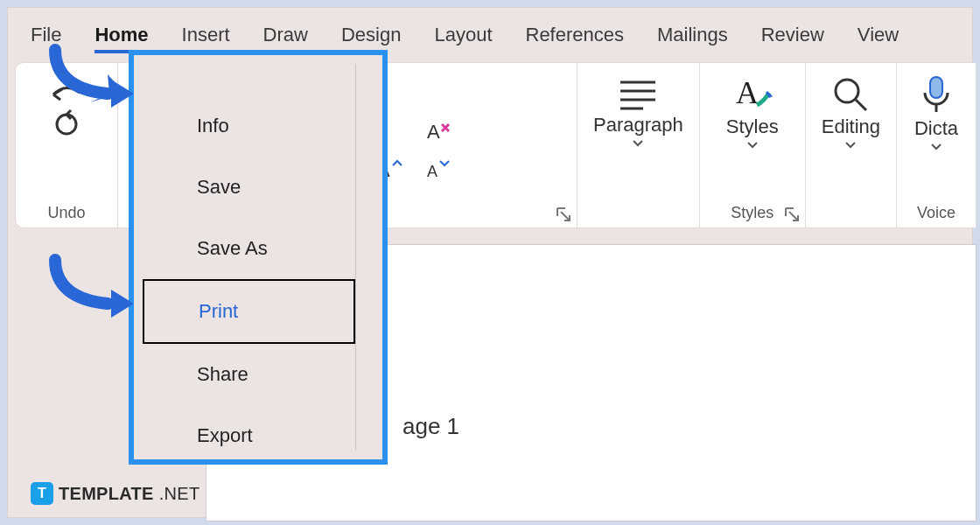 Image resolution: width=980 pixels, height=525 pixels. What do you see at coordinates (850, 127) in the screenshot?
I see `editing-label: Editing` at bounding box center [850, 127].